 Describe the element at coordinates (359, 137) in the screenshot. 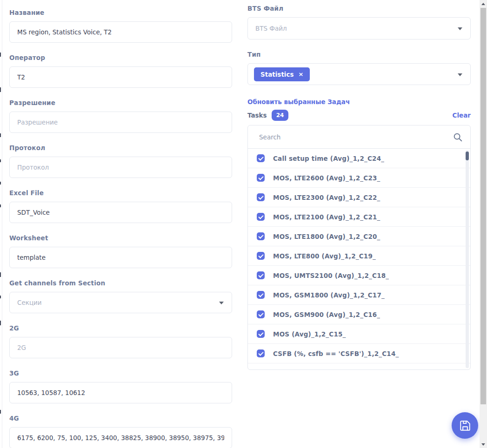

I see `tasks-search-row` at that location.